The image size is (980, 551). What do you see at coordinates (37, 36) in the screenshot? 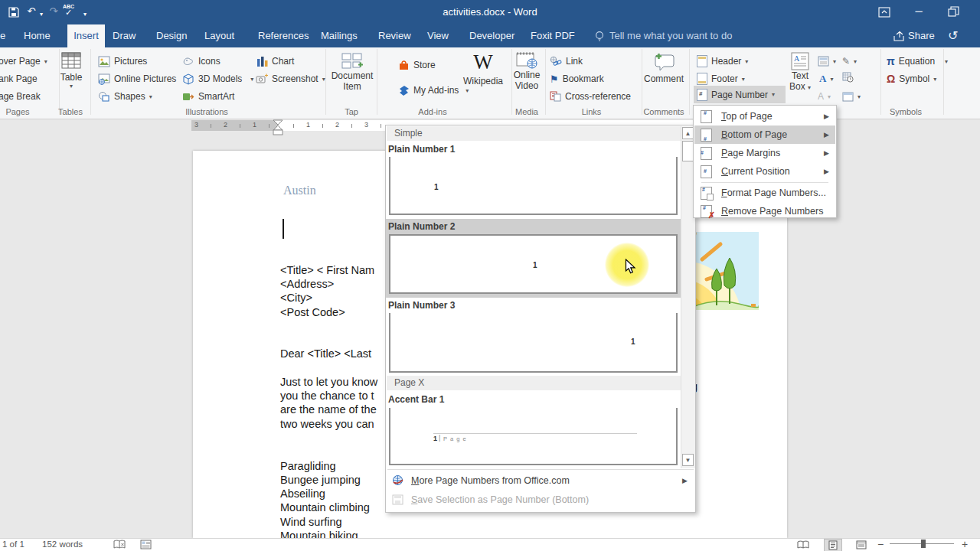
I see `tab-home: Home` at bounding box center [37, 36].